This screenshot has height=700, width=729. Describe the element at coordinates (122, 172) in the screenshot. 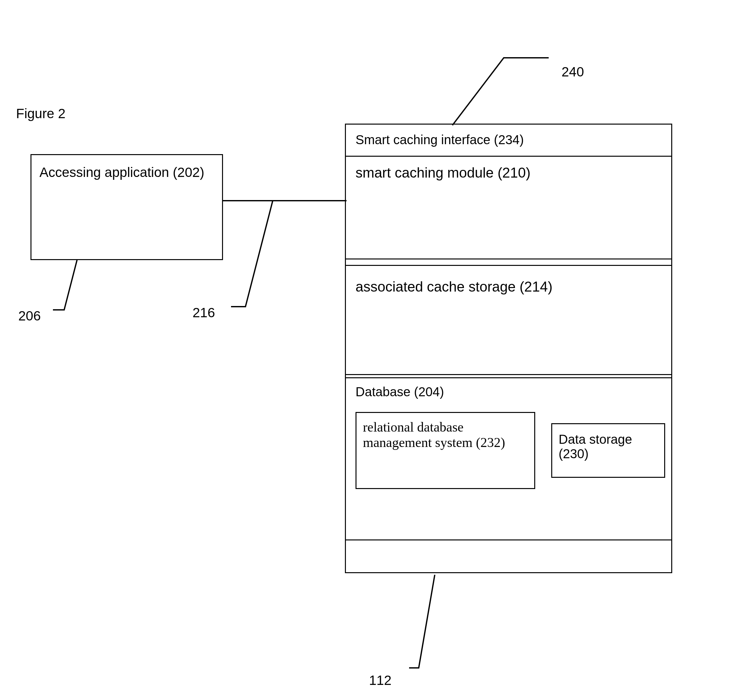

I see `accessing-application-label: Accessing application (202)` at that location.